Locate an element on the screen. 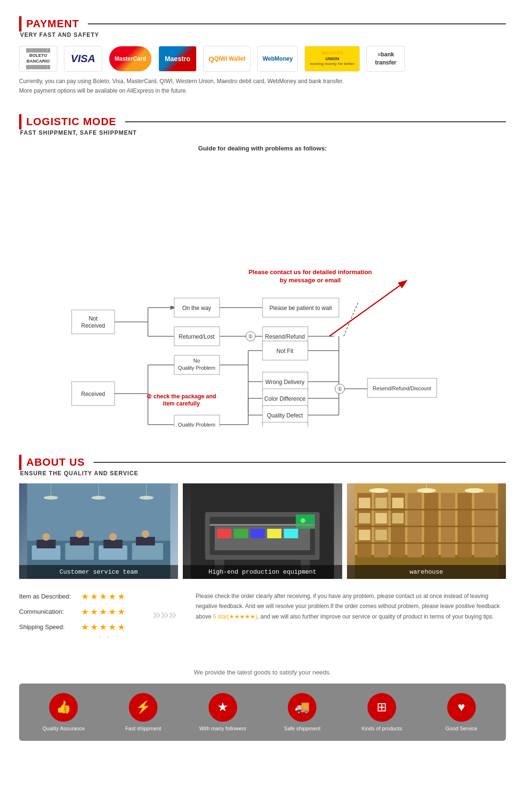 The height and width of the screenshot is (812, 525). svg-text:Please contact us for detailed: Please contact us for detailed informati… is located at coordinates (310, 272).